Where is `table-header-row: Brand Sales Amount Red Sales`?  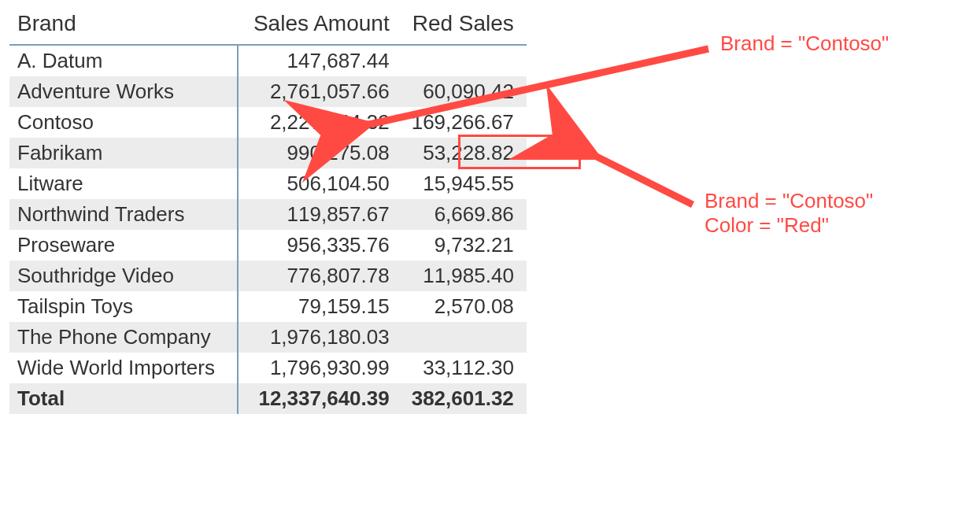 table-header-row: Brand Sales Amount Red Sales is located at coordinates (268, 27).